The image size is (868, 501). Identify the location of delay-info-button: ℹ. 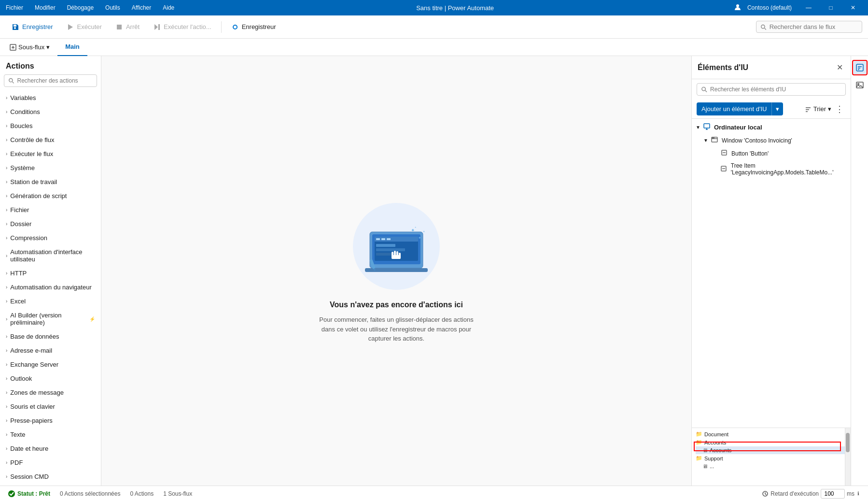
(858, 494).